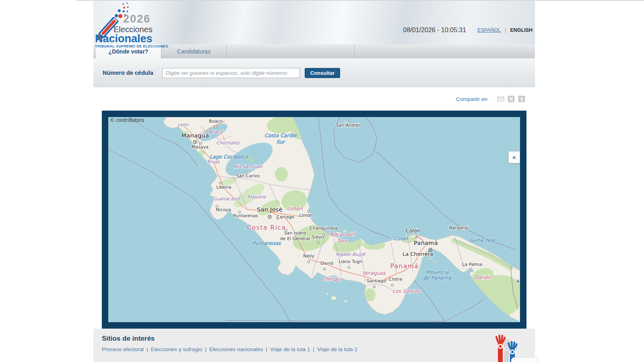 The height and width of the screenshot is (362, 644). I want to click on x-icon, so click(511, 99).